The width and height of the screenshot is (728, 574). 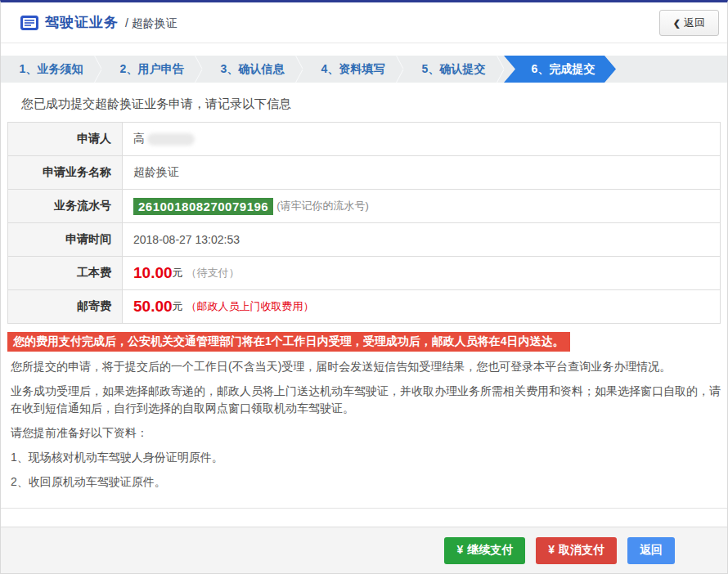 What do you see at coordinates (29, 23) in the screenshot?
I see `license-list-icon` at bounding box center [29, 23].